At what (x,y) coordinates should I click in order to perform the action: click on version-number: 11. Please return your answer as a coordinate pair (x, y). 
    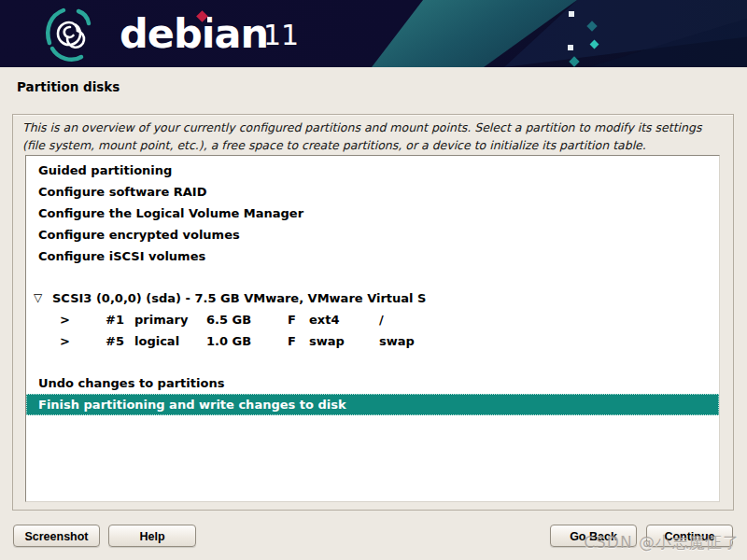
    Looking at the image, I should click on (281, 35).